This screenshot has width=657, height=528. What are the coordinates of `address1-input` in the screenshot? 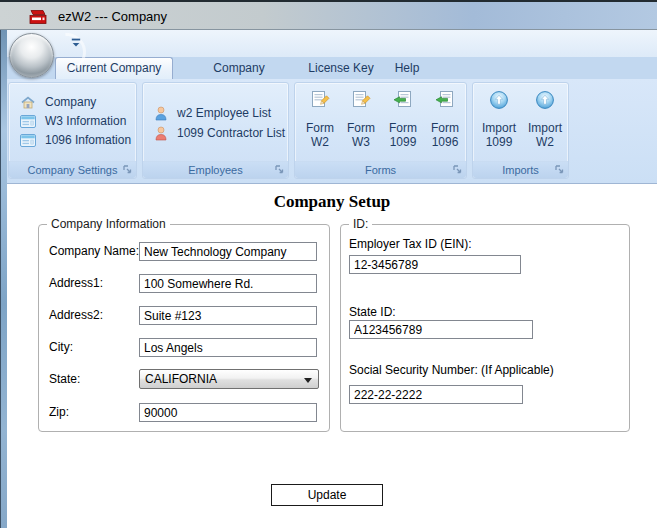 It's located at (228, 284).